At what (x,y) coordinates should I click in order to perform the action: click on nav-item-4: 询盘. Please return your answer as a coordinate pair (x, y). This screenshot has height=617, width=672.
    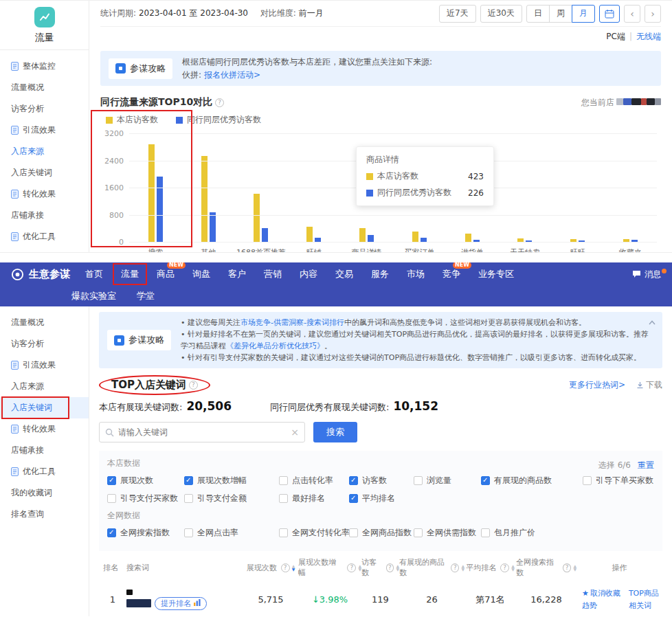
    Looking at the image, I should click on (201, 274).